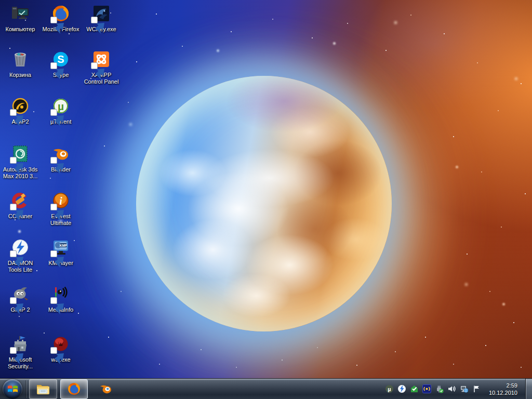  I want to click on desktop-icon-everest: i Everest Ultimate, so click(61, 209).